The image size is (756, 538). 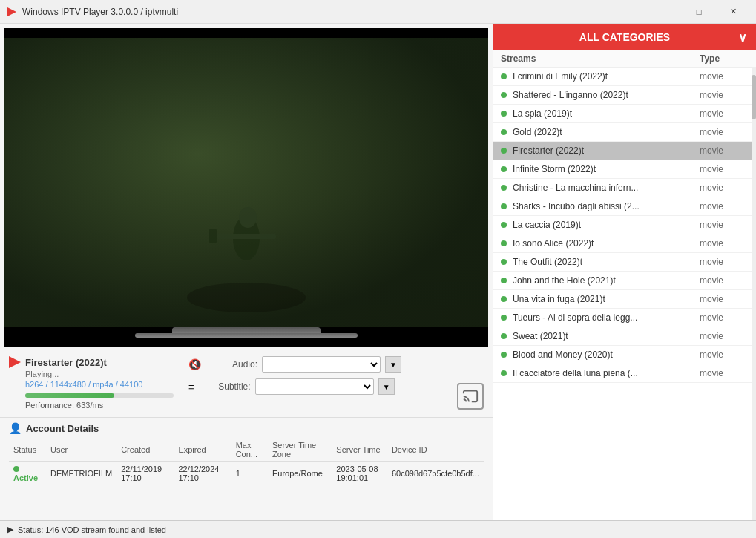 What do you see at coordinates (387, 387) in the screenshot?
I see `subtitle-dropdown-arrow: ▼` at bounding box center [387, 387].